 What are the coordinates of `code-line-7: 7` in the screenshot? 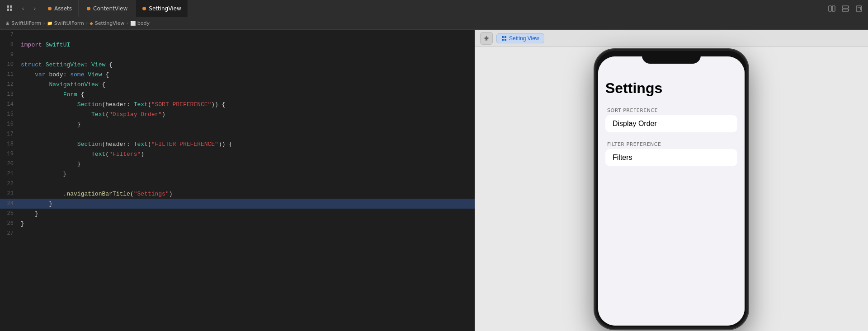 It's located at (237, 35).